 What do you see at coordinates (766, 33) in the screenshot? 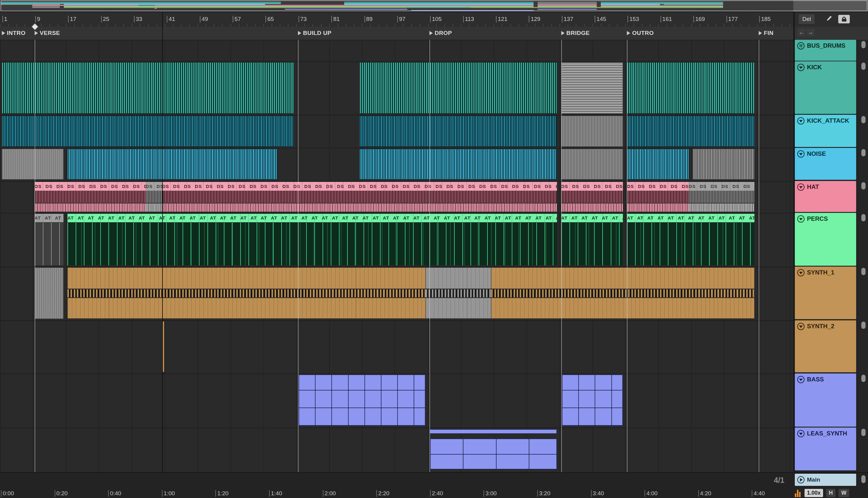
I see `locator-fin: FIN` at bounding box center [766, 33].